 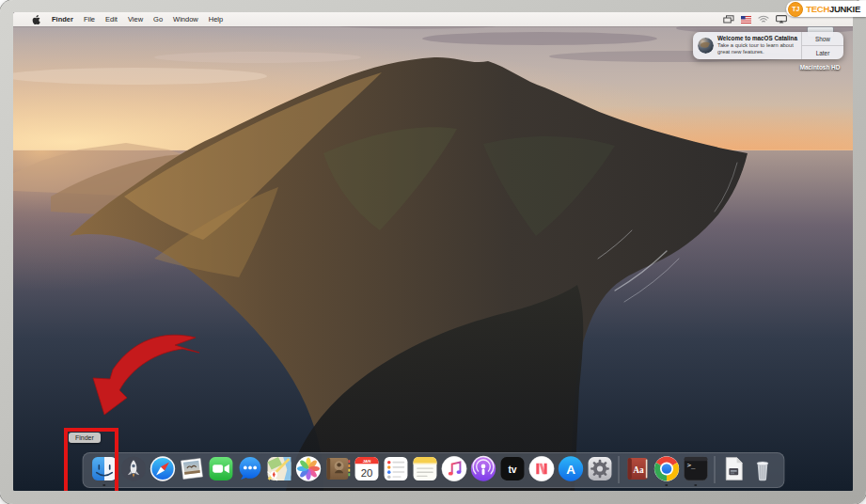 I want to click on notification-body: Take a quick tour to learn about great n…, so click(x=761, y=49).